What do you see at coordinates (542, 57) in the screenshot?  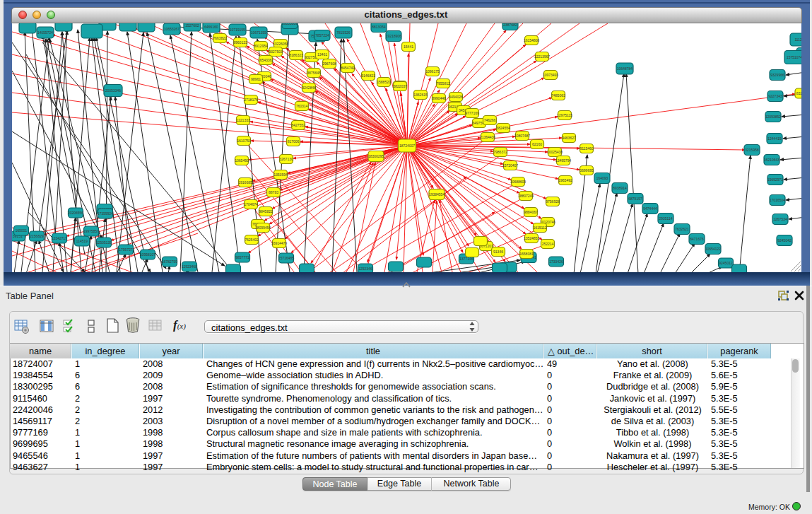 I see `svg-text: 12213967` at bounding box center [542, 57].